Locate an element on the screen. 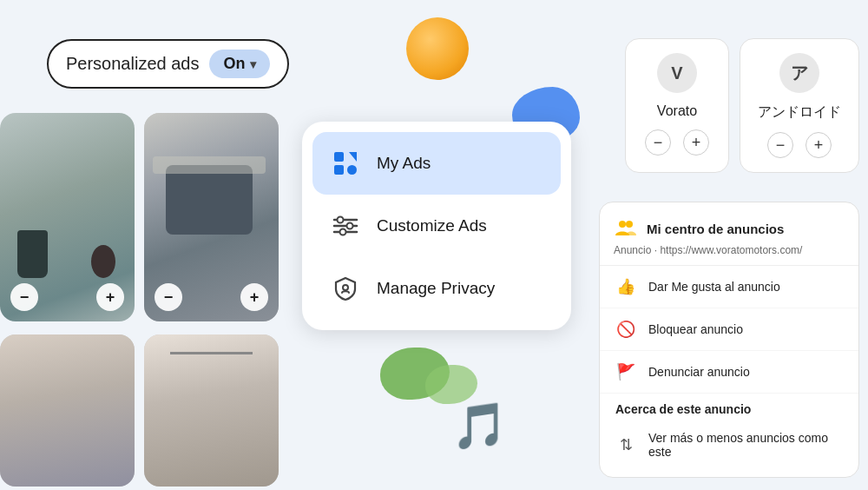 This screenshot has width=868, height=490. image1-minus-button: − is located at coordinates (24, 297).